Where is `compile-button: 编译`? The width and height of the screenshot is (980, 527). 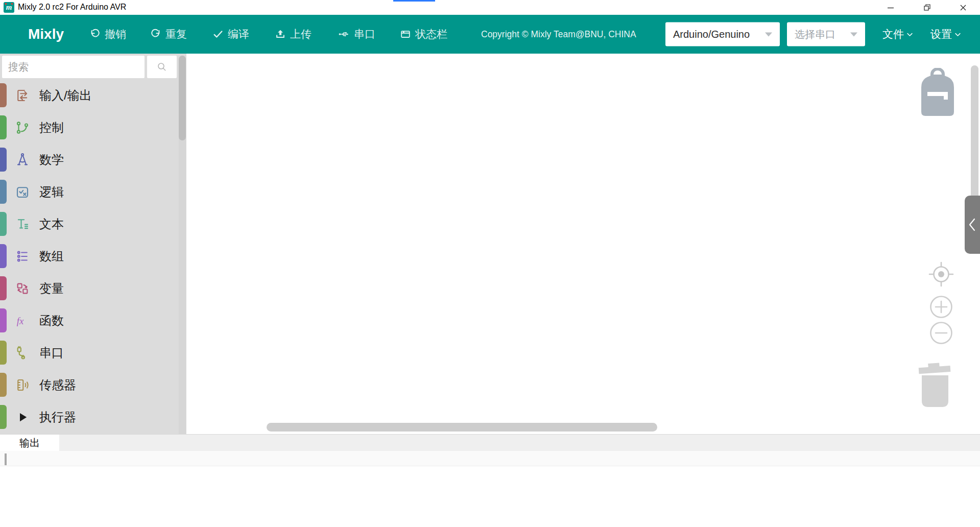
compile-button: 编译 is located at coordinates (231, 34).